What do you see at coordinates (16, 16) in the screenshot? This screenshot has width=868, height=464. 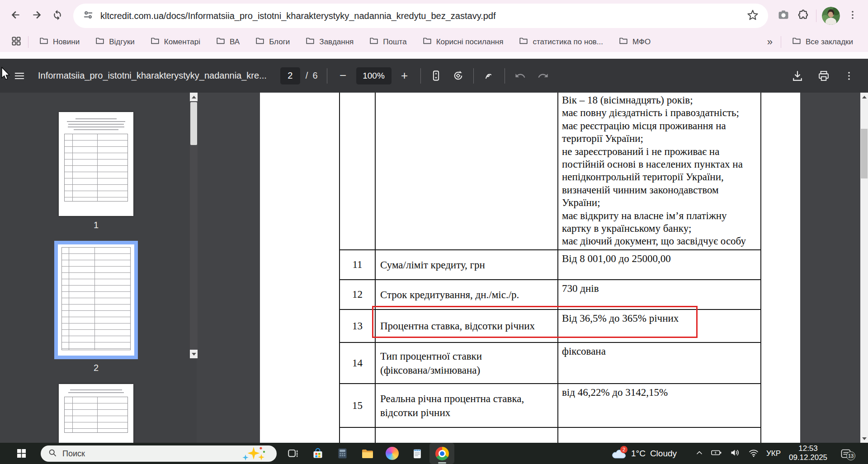 I see `back-button` at bounding box center [16, 16].